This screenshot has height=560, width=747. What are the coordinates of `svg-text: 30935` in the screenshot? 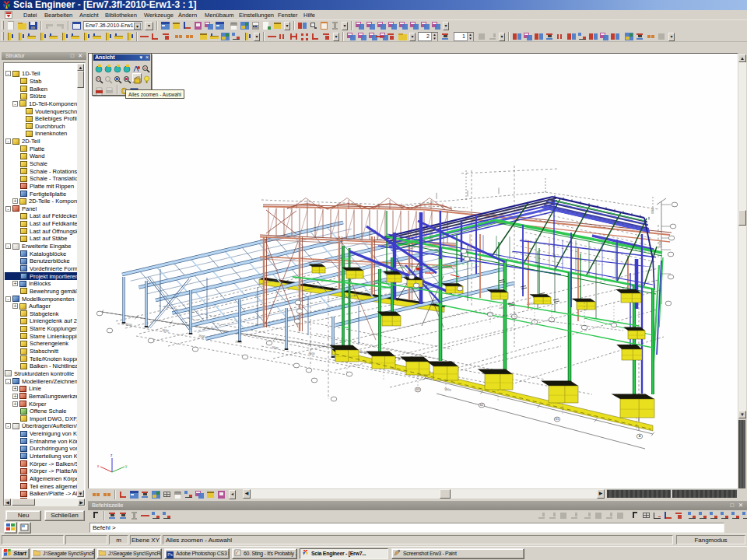 It's located at (660, 244).